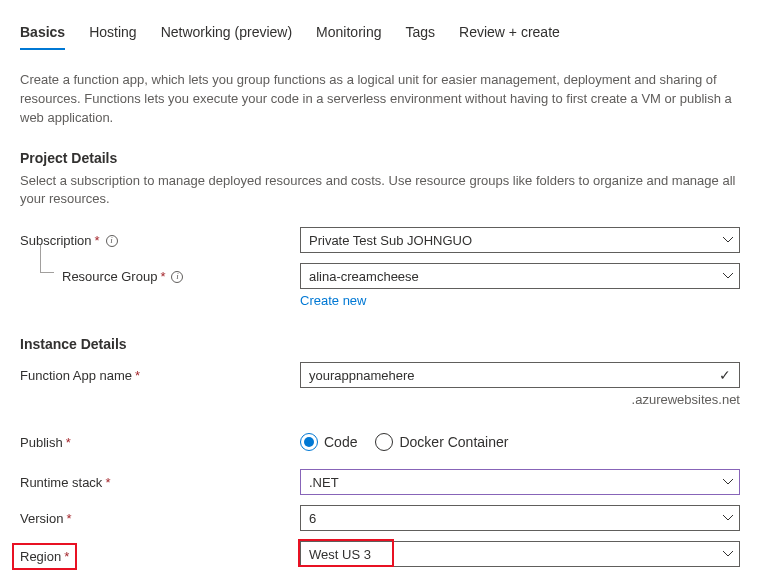 This screenshot has width=768, height=576. I want to click on tab-monitoring: Monitoring, so click(348, 37).